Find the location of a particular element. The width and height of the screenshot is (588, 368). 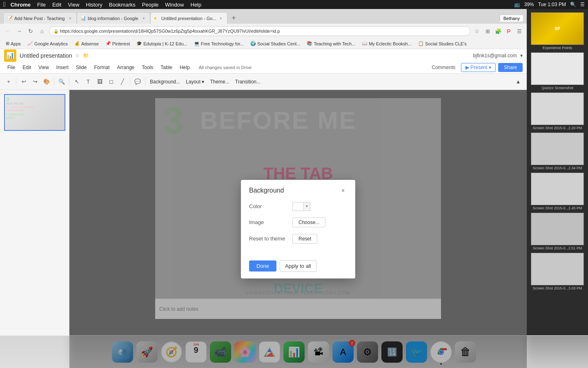

bookmark-star-icon: ☆ is located at coordinates (477, 31).